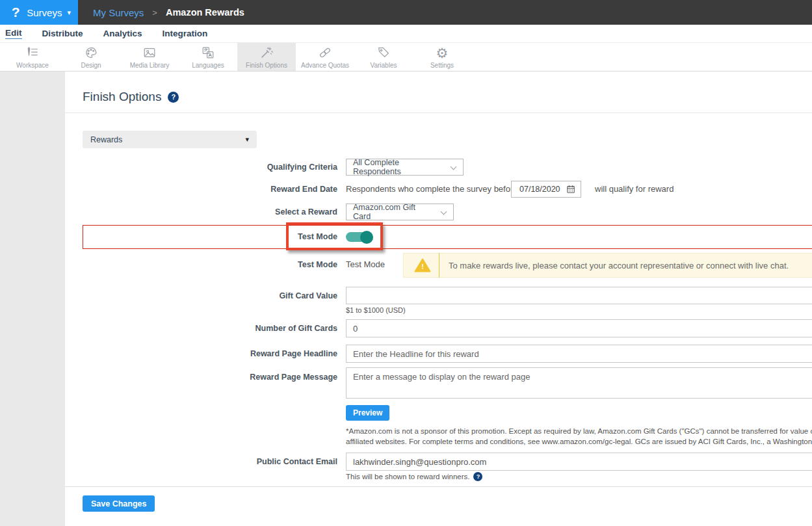  I want to click on toolbar-item-advance-quotas: Advance Quotas, so click(325, 57).